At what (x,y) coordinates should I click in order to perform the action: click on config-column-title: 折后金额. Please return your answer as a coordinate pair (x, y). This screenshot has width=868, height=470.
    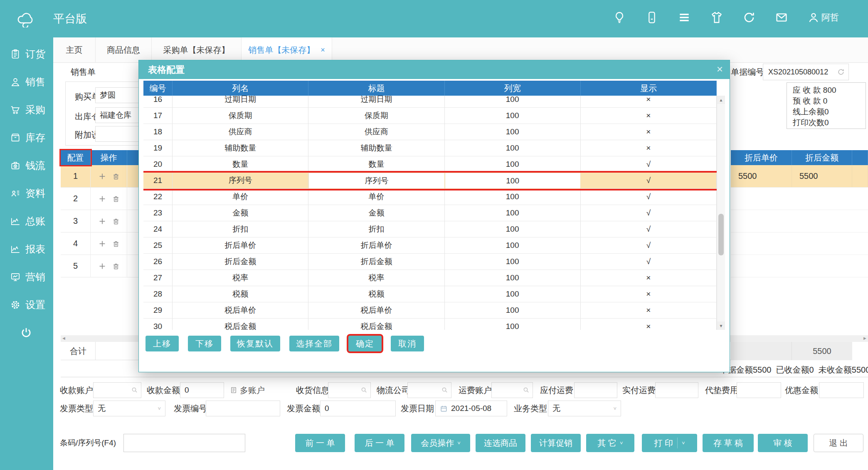
    Looking at the image, I should click on (377, 262).